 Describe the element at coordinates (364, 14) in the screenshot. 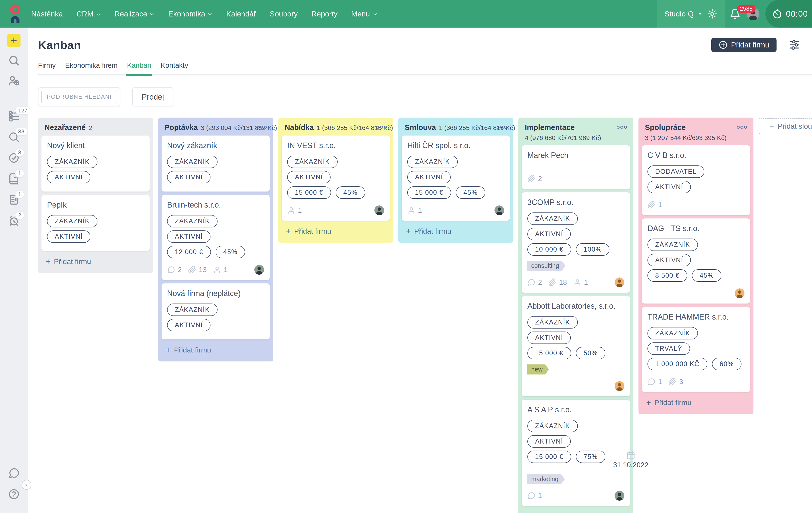

I see `nav-item-menu: Menu` at that location.